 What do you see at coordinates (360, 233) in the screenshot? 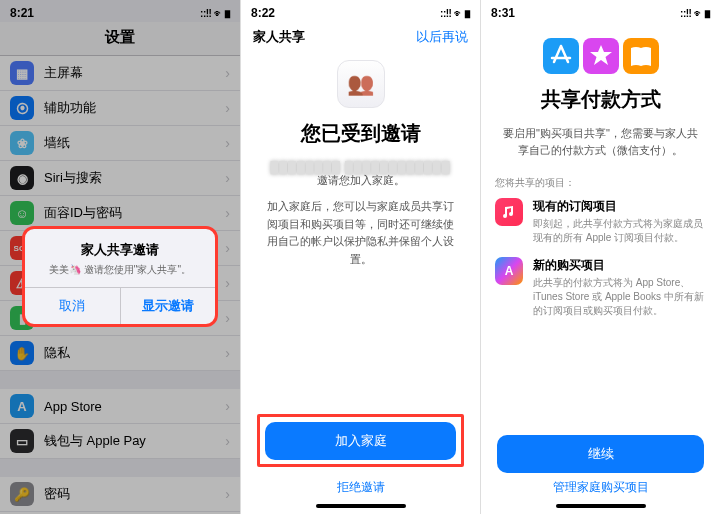
I see `invite-body: 加入家庭后，您可以与家庭成员共享订阅项目和购买项目等，同时还可继续使用自己的帐户…` at bounding box center [360, 233].